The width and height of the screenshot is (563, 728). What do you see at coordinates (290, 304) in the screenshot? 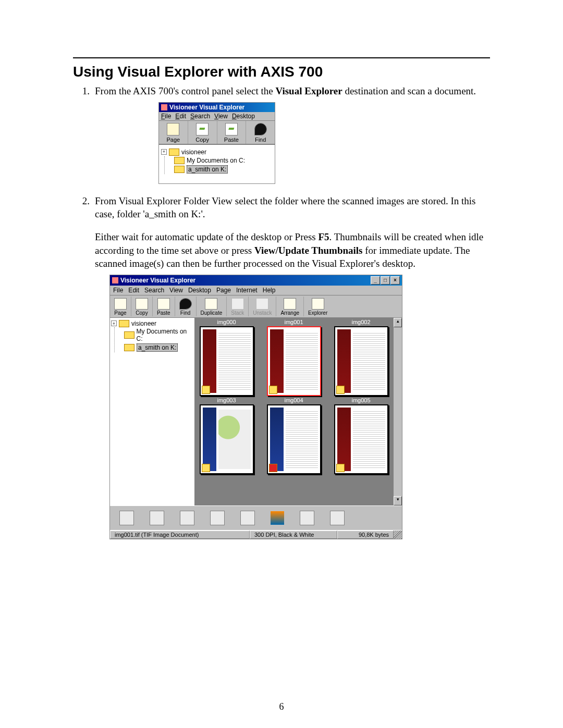
I see `arrange-icon` at bounding box center [290, 304].